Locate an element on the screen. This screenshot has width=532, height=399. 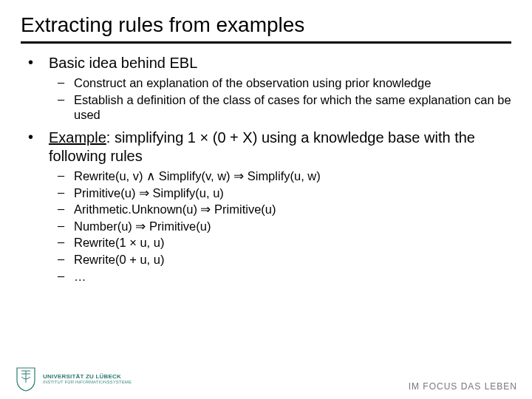
sub-bullet-item: –Number(u) ⇒ Primitive(u) is located at coordinates (284, 226).